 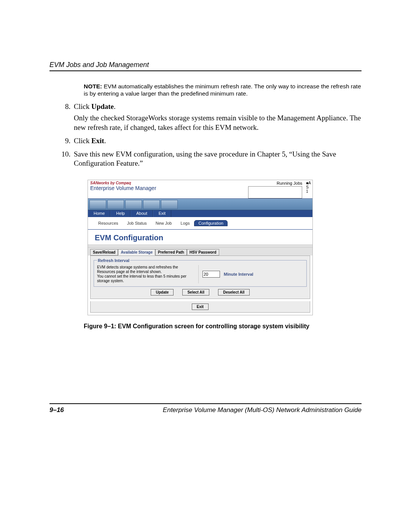 What do you see at coordinates (206, 65) in the screenshot?
I see `running-header: EVM Jobs and Job Management` at bounding box center [206, 65].